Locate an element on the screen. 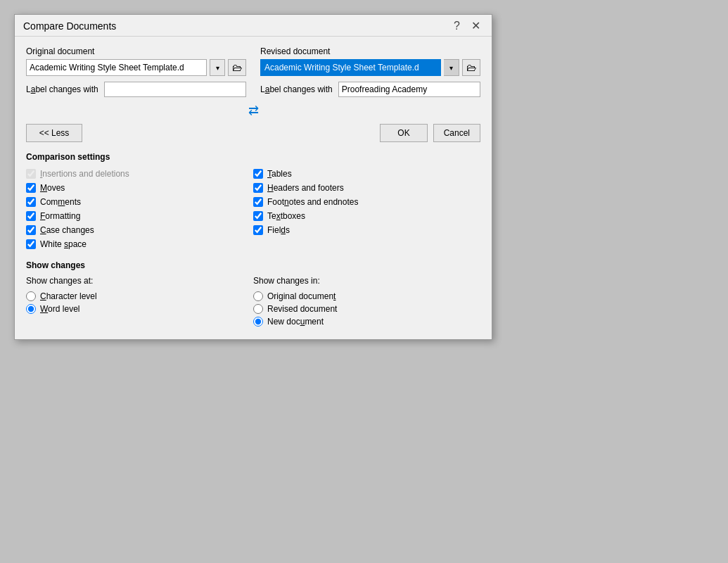 This screenshot has width=728, height=563. title-controls: ? ✕ is located at coordinates (467, 26).